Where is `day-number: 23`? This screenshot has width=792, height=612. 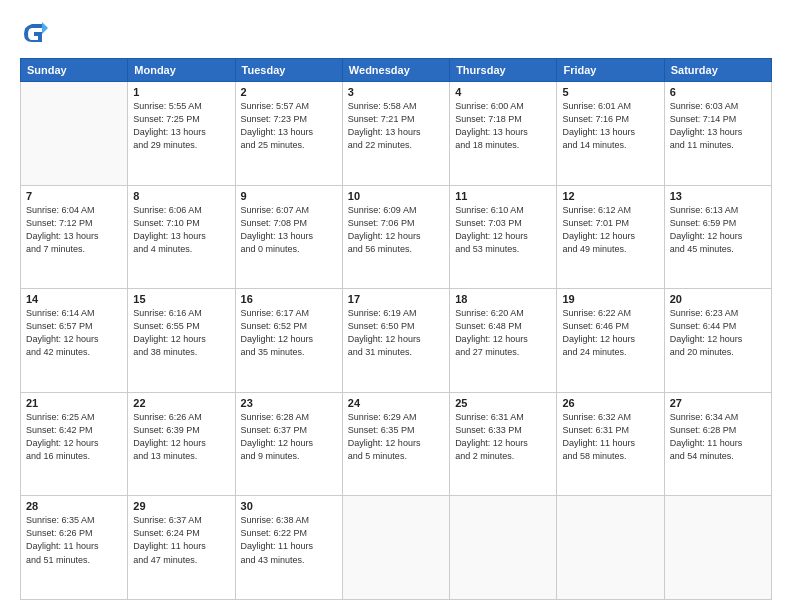 day-number: 23 is located at coordinates (289, 403).